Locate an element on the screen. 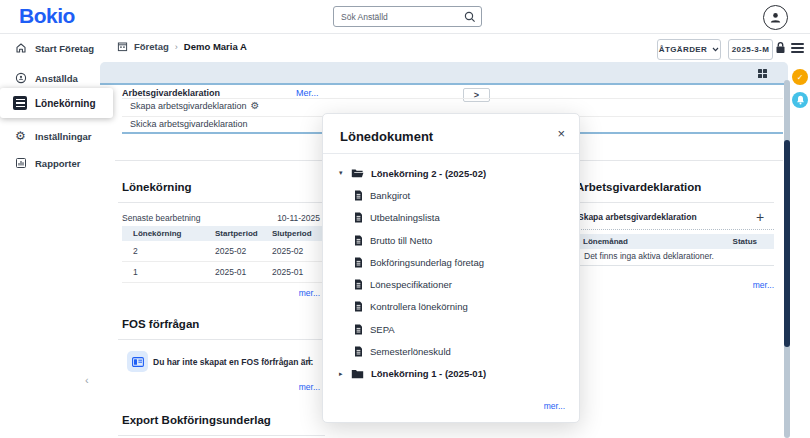 Image resolution: width=810 pixels, height=438 pixels. scrollbar-thumb is located at coordinates (787, 244).